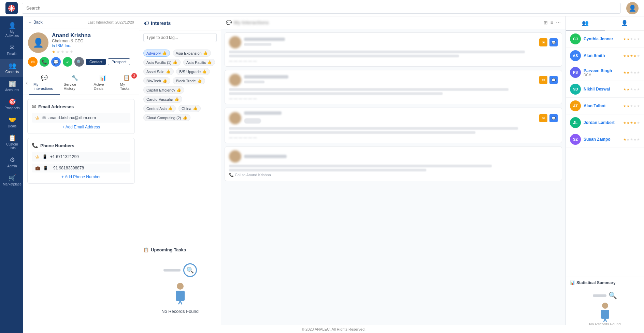 This screenshot has height=333, width=644. I want to click on tag-cloud-computing: Cloud Computing (2) 👍, so click(167, 117).